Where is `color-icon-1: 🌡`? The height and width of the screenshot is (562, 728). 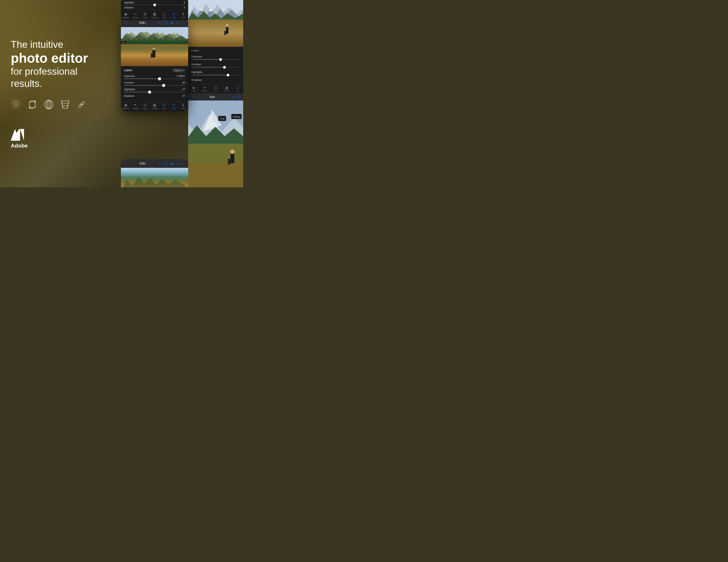
color-icon-1: 🌡 is located at coordinates (183, 14).